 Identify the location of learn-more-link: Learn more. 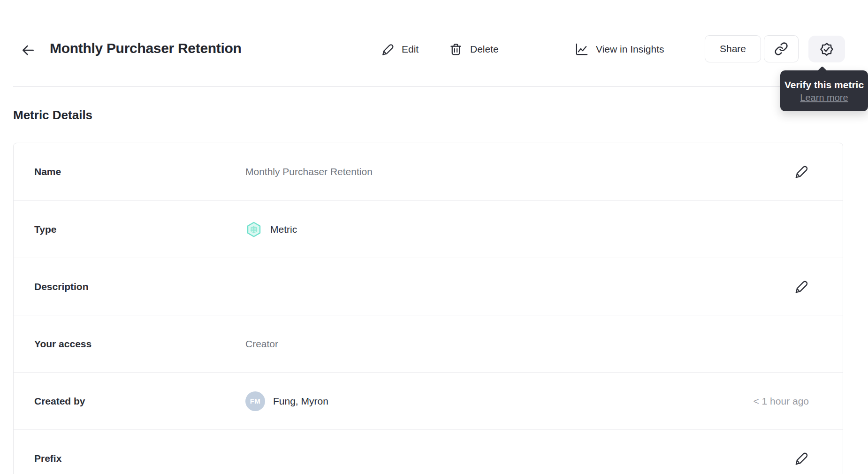
(824, 98).